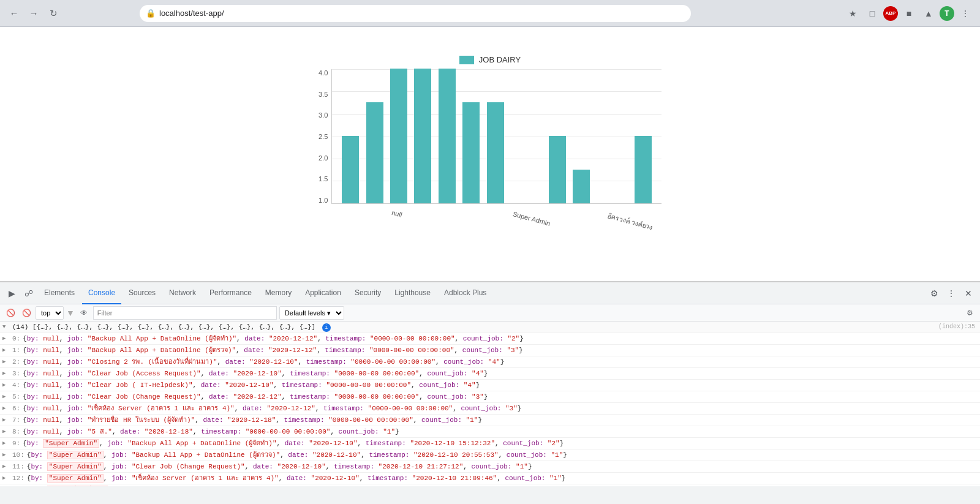 This screenshot has width=980, height=504. What do you see at coordinates (59, 293) in the screenshot?
I see `tab-elements: Elements` at bounding box center [59, 293].